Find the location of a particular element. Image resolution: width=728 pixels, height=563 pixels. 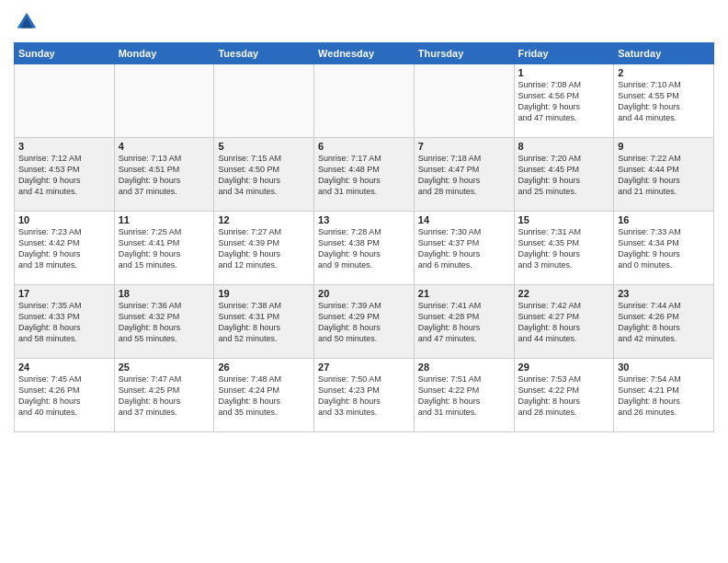

day-detail: Sunrise: 7:12 AM Sunset: 4:53 PM Dayligh… is located at coordinates (64, 175).